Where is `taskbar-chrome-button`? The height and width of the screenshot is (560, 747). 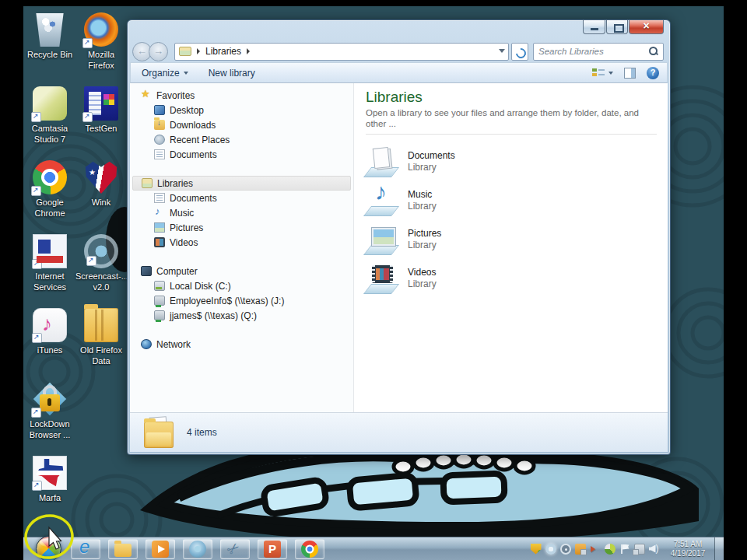
taskbar-chrome-button is located at coordinates (310, 549).